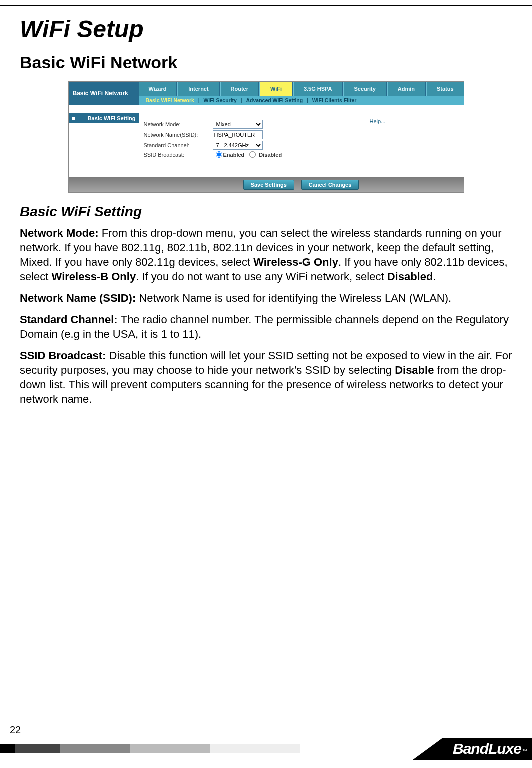 This screenshot has width=532, height=768. What do you see at coordinates (266, 137) in the screenshot?
I see `router-ui-screenshot: Basic WiFi Network WizardInternetRouterW…` at bounding box center [266, 137].